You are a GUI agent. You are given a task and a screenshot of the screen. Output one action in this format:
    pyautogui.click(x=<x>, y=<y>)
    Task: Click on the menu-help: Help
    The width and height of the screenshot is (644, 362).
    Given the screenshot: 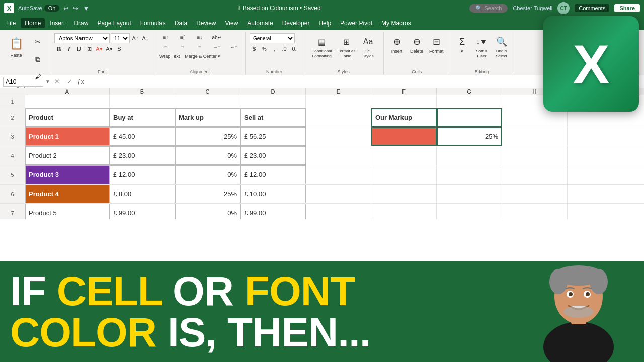 What is the action you would take?
    pyautogui.click(x=325, y=23)
    